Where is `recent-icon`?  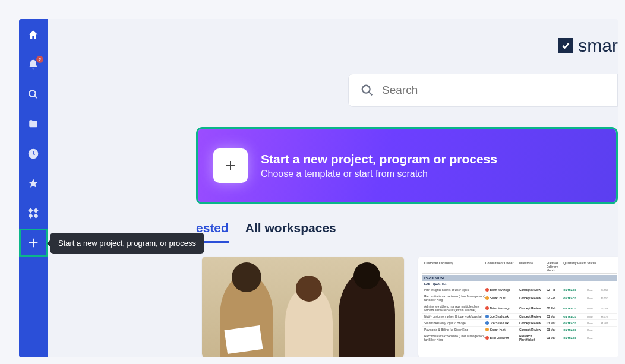
recent-icon is located at coordinates (33, 154).